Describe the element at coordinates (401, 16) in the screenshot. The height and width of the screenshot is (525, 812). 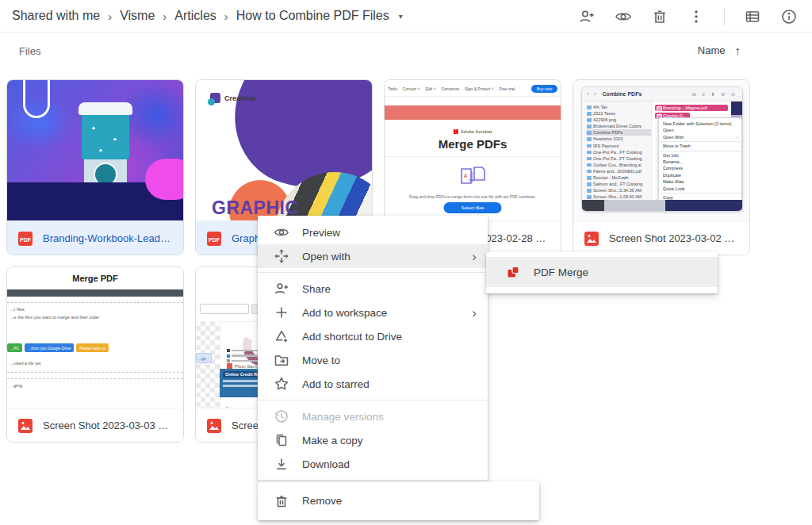
I see `folder-dropdown-caret-icon: ▾` at that location.